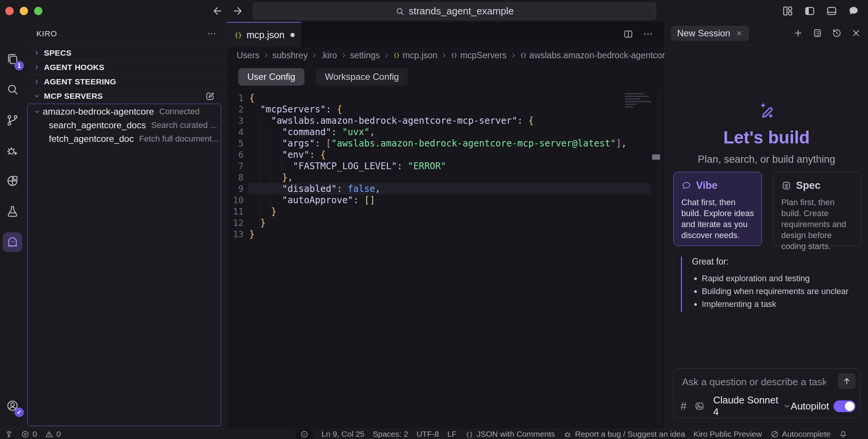  What do you see at coordinates (264, 34) in the screenshot?
I see `tab-mcp-json: {} mcp.json` at bounding box center [264, 34].